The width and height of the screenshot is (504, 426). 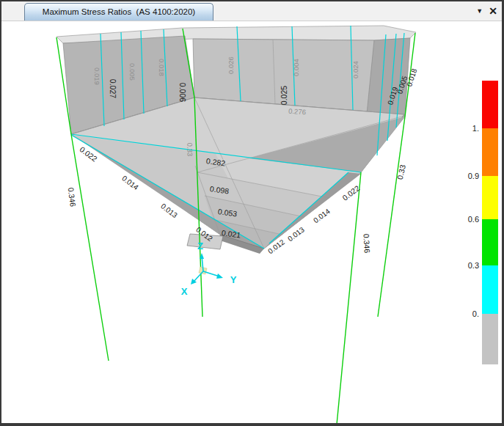 I want to click on axis-triad, so click(x=207, y=268).